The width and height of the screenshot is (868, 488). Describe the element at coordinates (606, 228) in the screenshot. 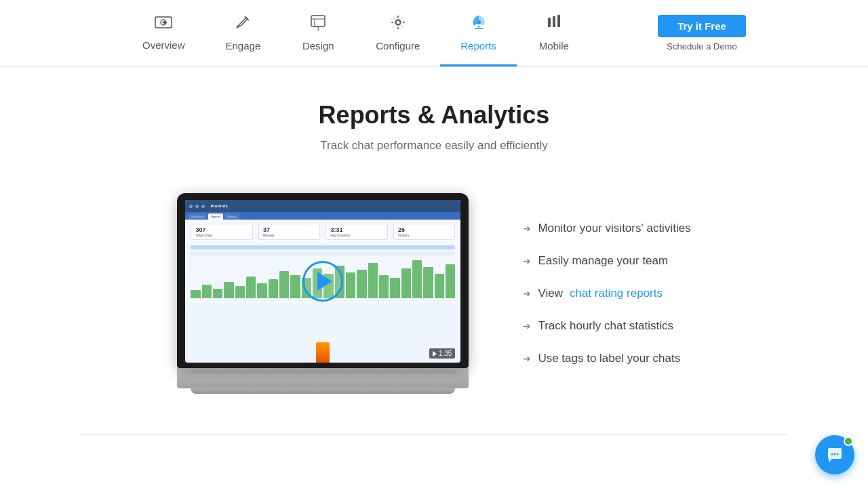

I see `feature-item-1: ➜ Monitor your visitors' activities` at that location.